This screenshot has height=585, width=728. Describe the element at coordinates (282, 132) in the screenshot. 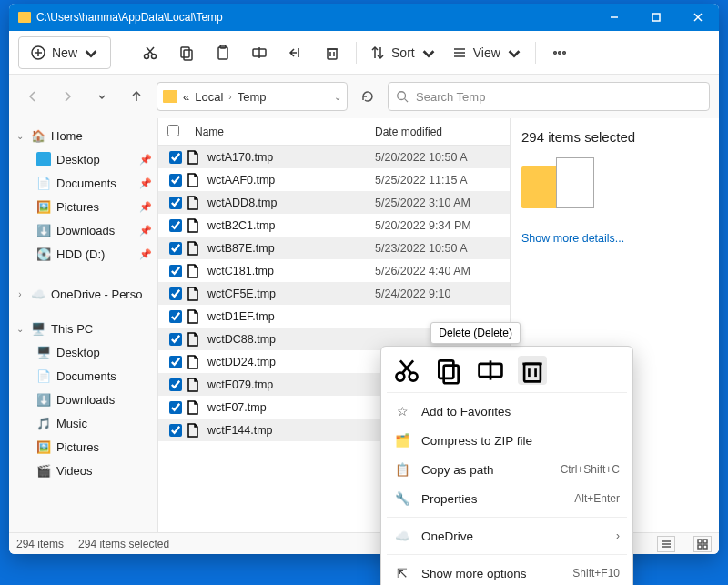

I see `column-name: Name` at that location.